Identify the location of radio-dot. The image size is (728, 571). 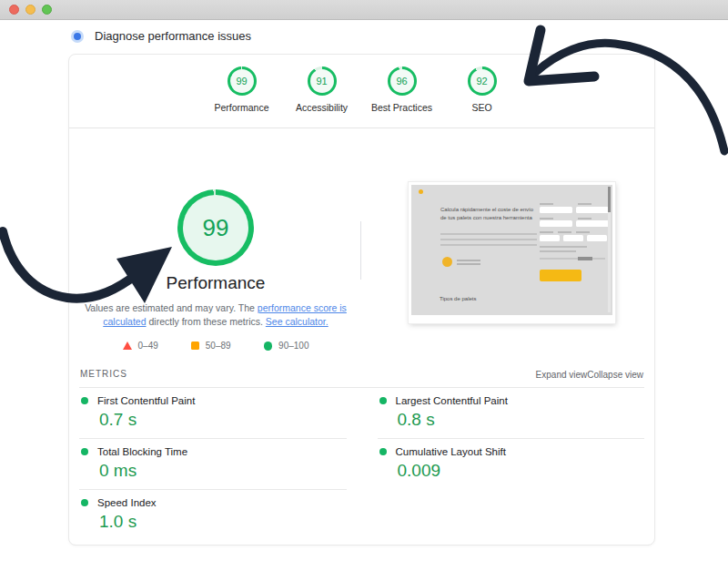
(77, 36).